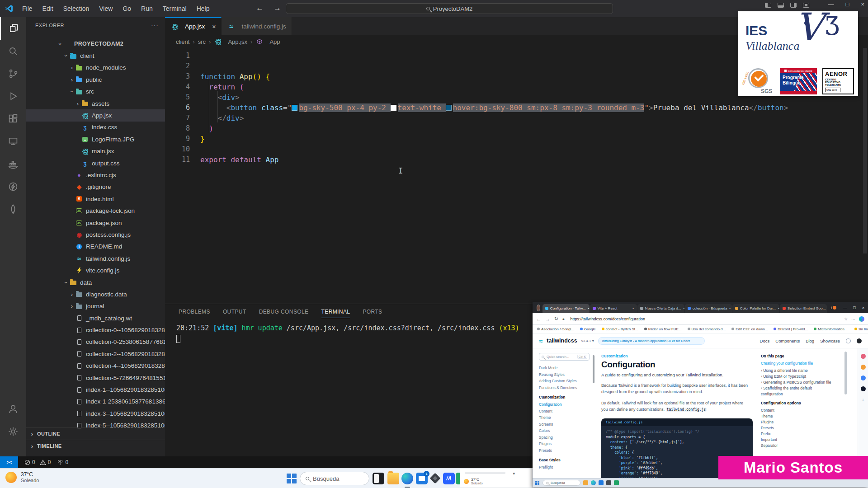 This screenshot has height=488, width=868. I want to click on section-timeline: ›TIMELINE, so click(96, 446).